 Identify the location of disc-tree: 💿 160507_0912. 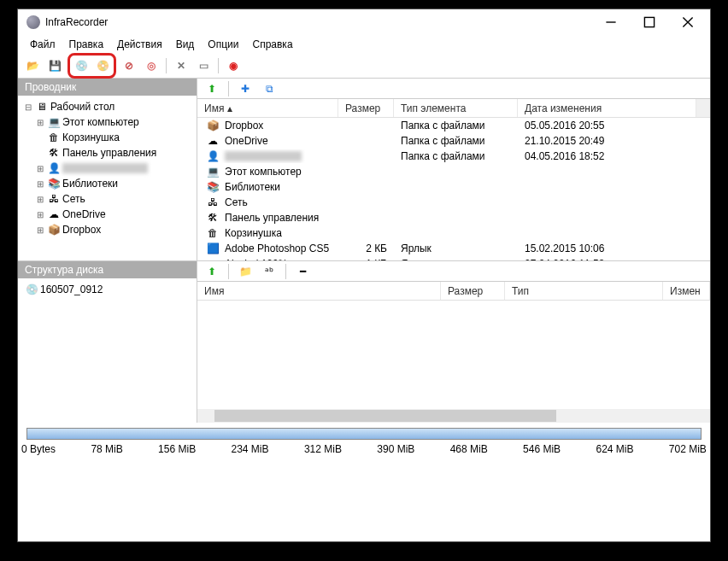
(108, 350).